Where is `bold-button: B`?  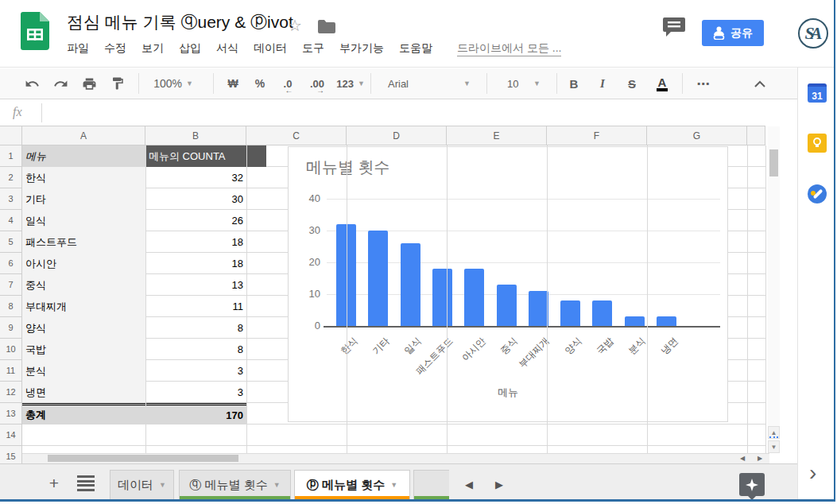 bold-button: B is located at coordinates (574, 83).